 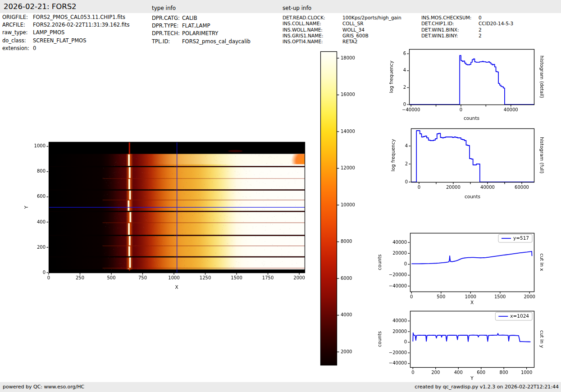 I want to click on metadata-row: INS.COLL.NAME:COLL_SR, so click(x=342, y=23).